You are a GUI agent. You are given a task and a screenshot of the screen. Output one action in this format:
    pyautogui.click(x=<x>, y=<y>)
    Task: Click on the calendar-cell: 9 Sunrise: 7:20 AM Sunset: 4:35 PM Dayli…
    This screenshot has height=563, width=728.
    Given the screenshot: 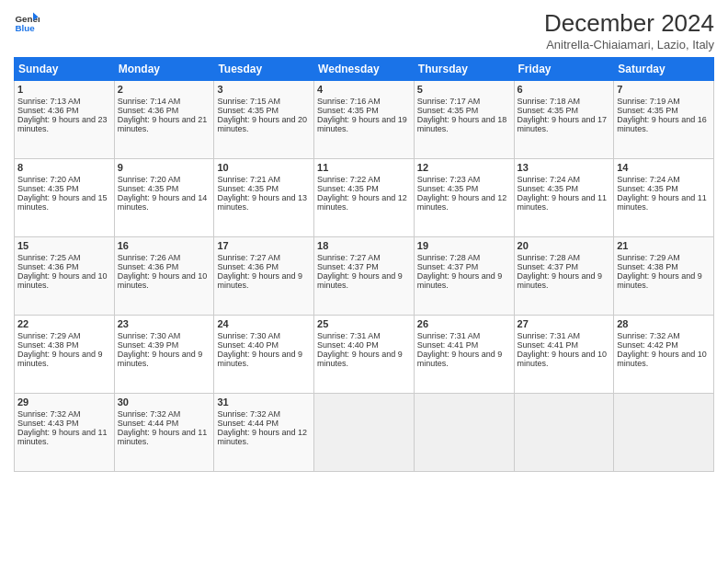 What is the action you would take?
    pyautogui.click(x=164, y=199)
    